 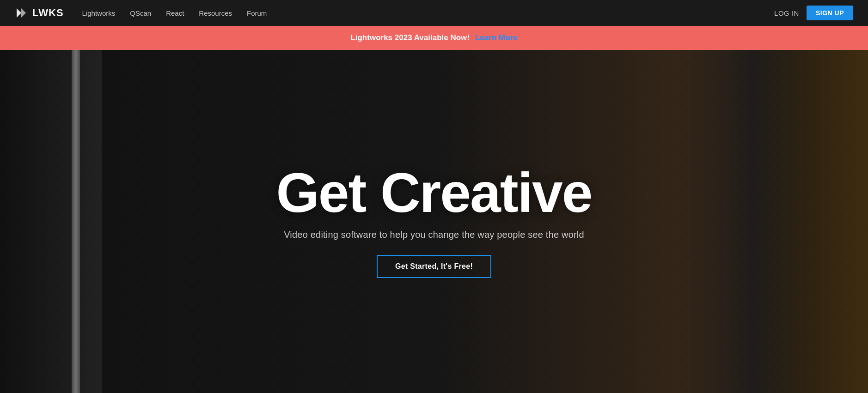 I want to click on nav-resources: Resources, so click(x=215, y=13).